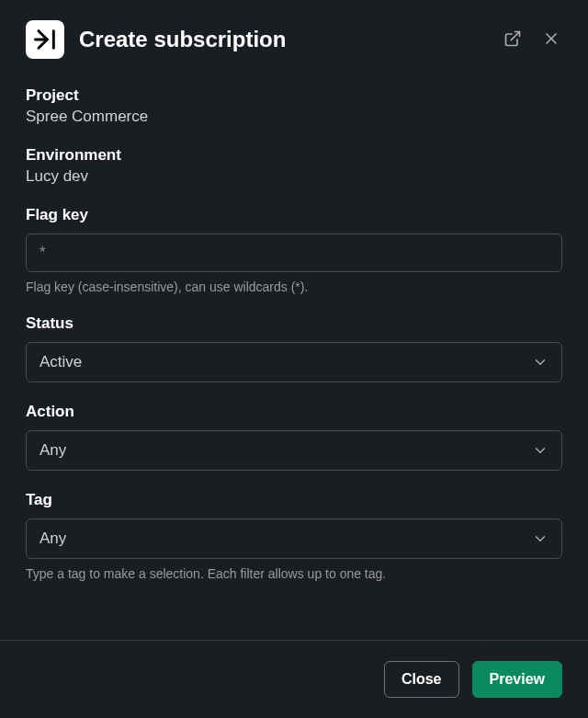  Describe the element at coordinates (294, 107) in the screenshot. I see `project-field: Project Spree Commerce` at that location.